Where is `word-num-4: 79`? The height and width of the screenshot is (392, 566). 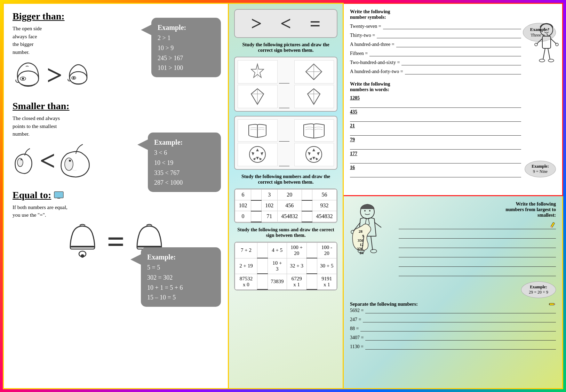 word-num-4: 79 is located at coordinates (436, 140).